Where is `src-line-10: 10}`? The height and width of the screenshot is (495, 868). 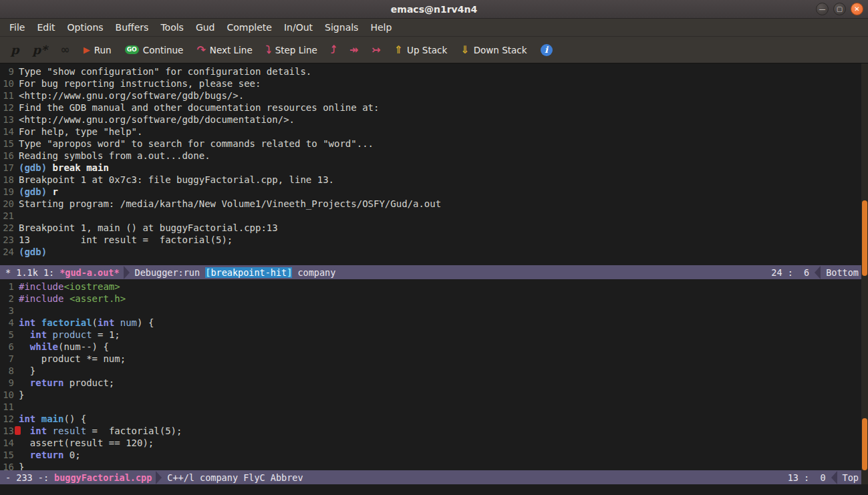 src-line-10: 10} is located at coordinates (430, 395).